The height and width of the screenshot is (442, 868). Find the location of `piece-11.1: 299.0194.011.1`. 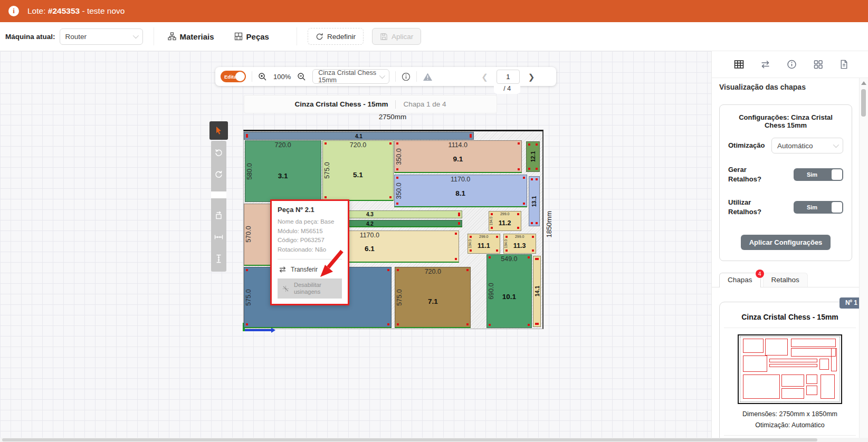

piece-11.1: 299.0194.011.1 is located at coordinates (484, 244).